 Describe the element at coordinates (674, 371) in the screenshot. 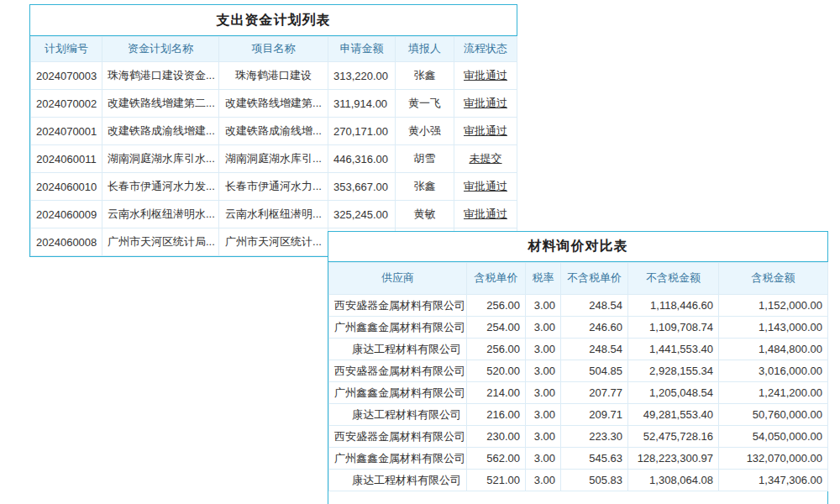

I see `cell-net_amount: 2,928,155.34` at that location.